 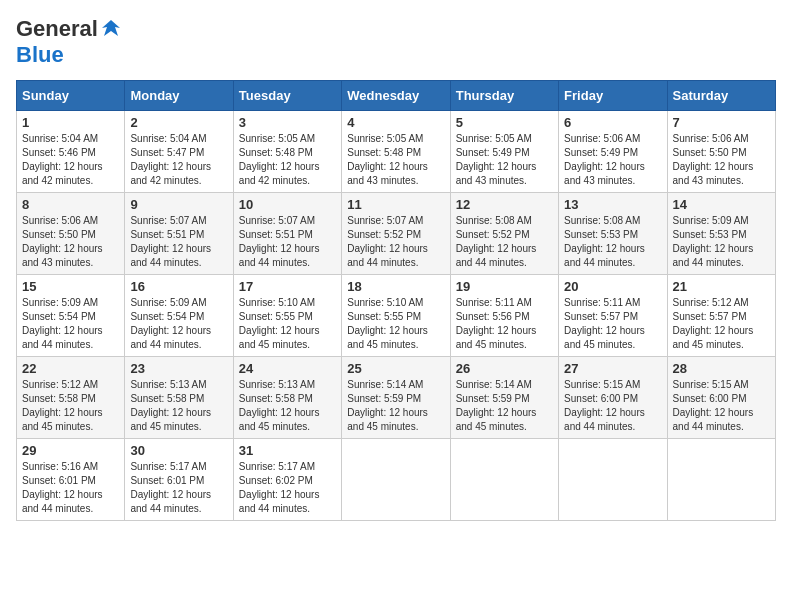 I want to click on day-number: 17, so click(x=288, y=286).